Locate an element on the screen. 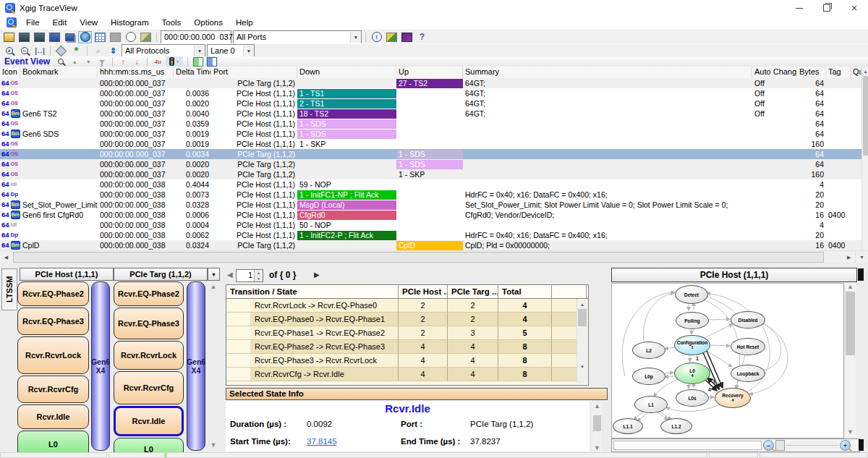 The image size is (868, 458). grid-view-icon is located at coordinates (100, 38).